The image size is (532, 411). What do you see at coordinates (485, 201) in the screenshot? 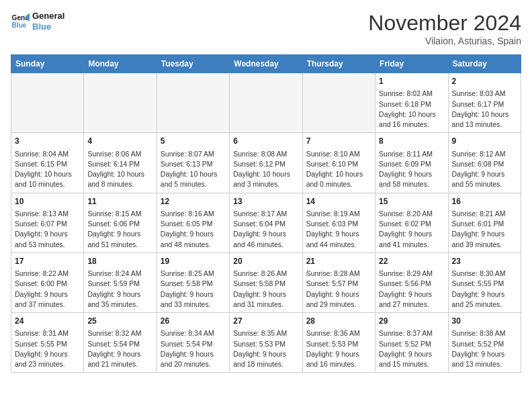
I see `day-number: 16` at bounding box center [485, 201].